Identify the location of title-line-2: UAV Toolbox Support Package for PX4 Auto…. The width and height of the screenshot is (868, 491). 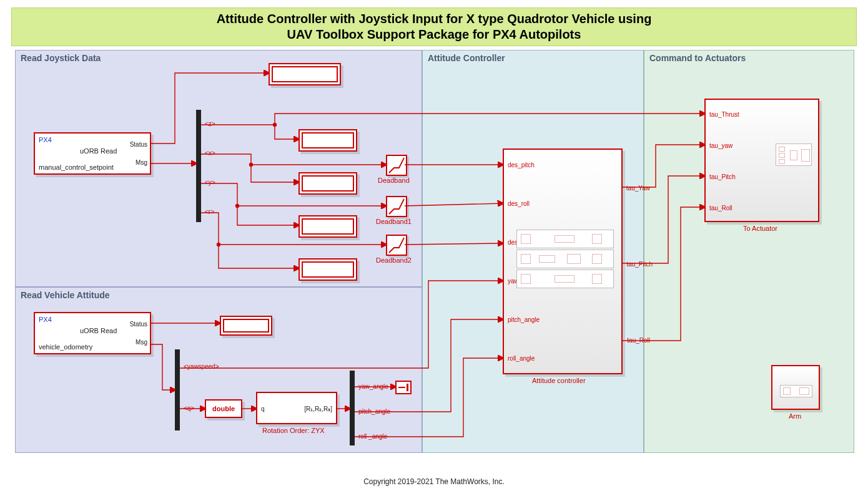
(434, 35).